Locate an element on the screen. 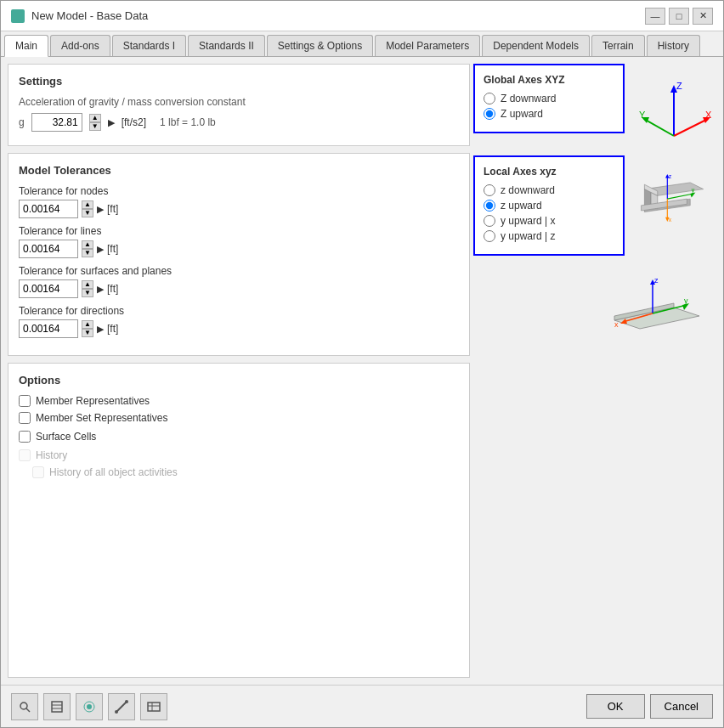 The image size is (724, 728). local-axes-title: Local Axes xyz is located at coordinates (549, 172).